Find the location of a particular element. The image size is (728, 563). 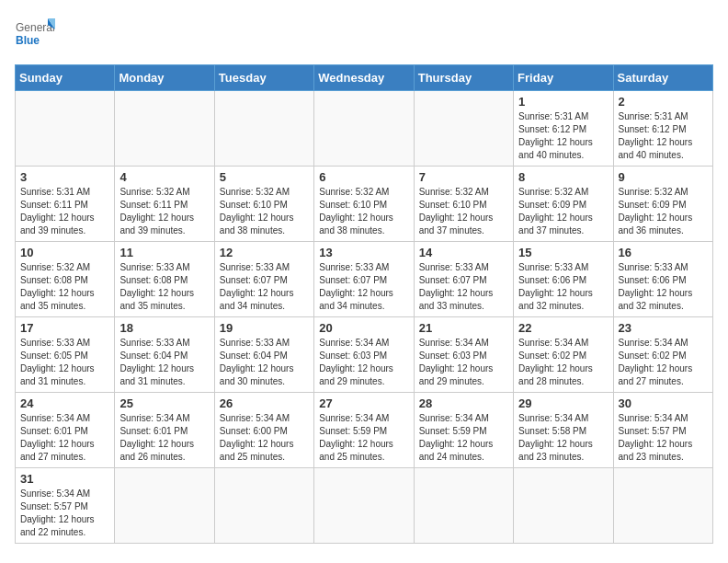

day-number: 10 is located at coordinates (64, 252).